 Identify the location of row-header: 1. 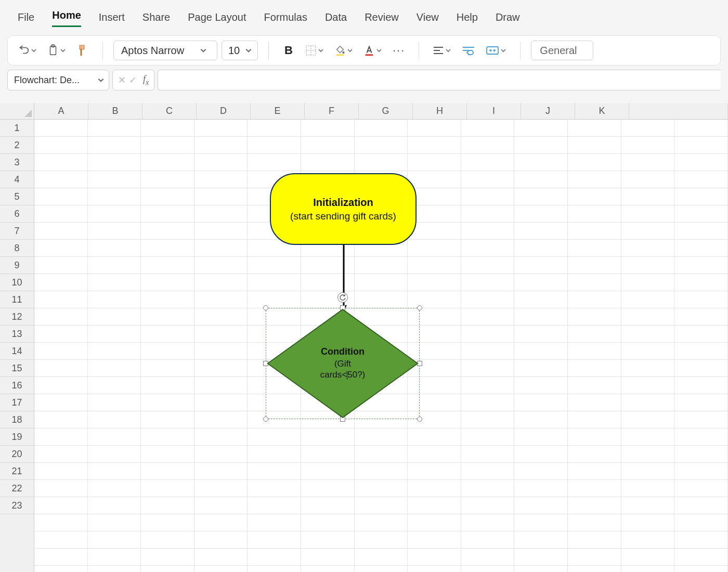
(17, 128).